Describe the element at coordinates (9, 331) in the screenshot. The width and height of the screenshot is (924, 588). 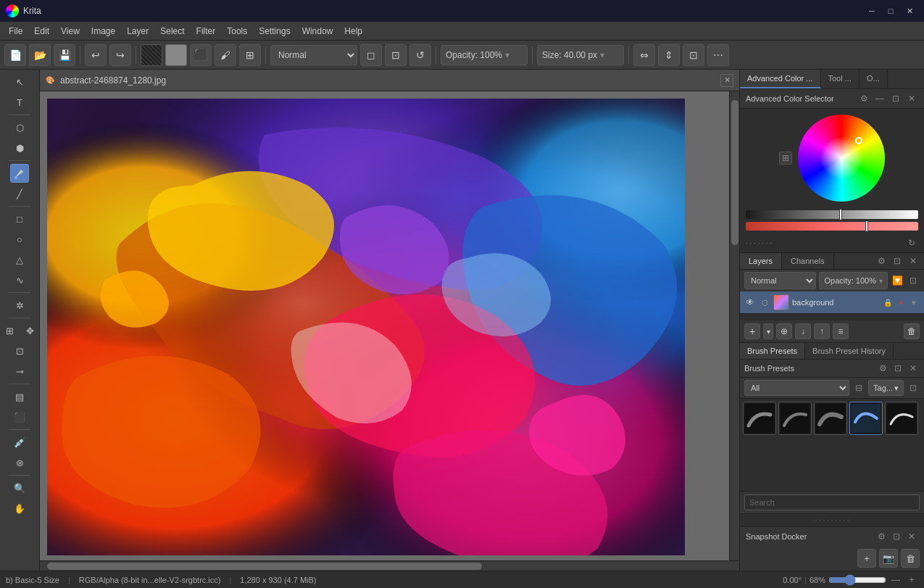
I see `transform-tool-button: ⊞` at that location.